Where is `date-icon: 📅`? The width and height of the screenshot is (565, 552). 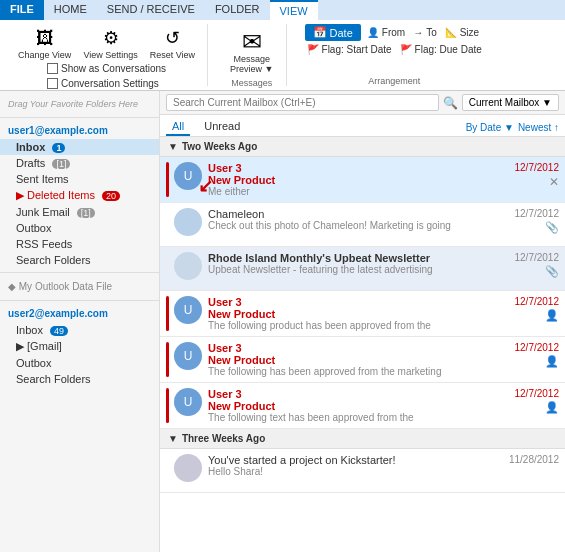
date-icon: 📅 is located at coordinates (320, 32).